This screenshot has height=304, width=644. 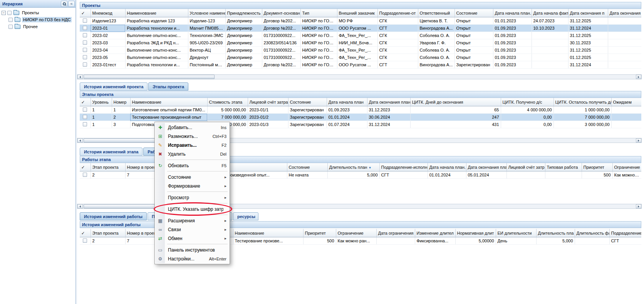 I want to click on column-header: Изменение длител, so click(x=435, y=233).